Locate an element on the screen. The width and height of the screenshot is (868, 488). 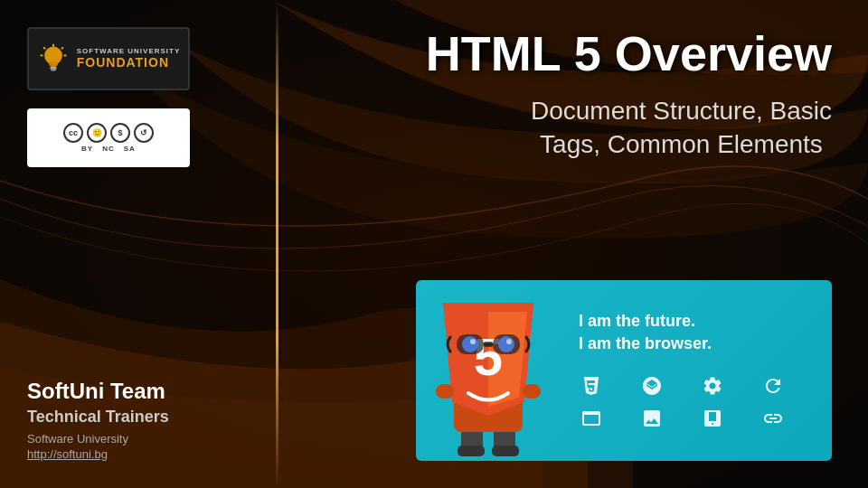
cc-icon: cc is located at coordinates (73, 133).